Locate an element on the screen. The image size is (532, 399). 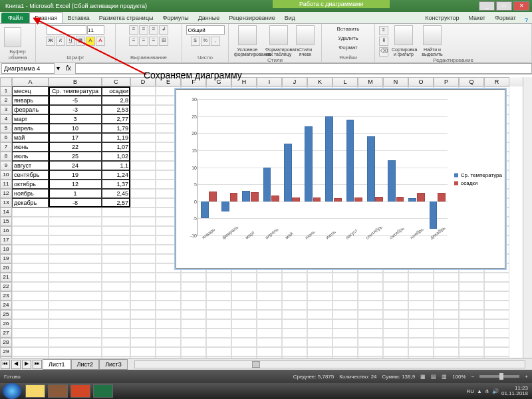
col-header: N is located at coordinates (396, 82).